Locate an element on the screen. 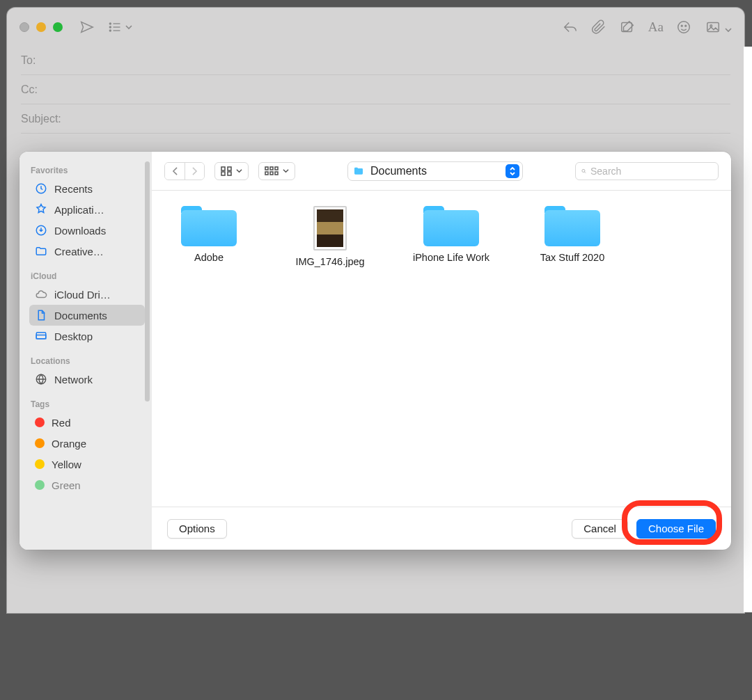 This screenshot has height=700, width=752. sidebar-header-locations: Locations is located at coordinates (87, 361).